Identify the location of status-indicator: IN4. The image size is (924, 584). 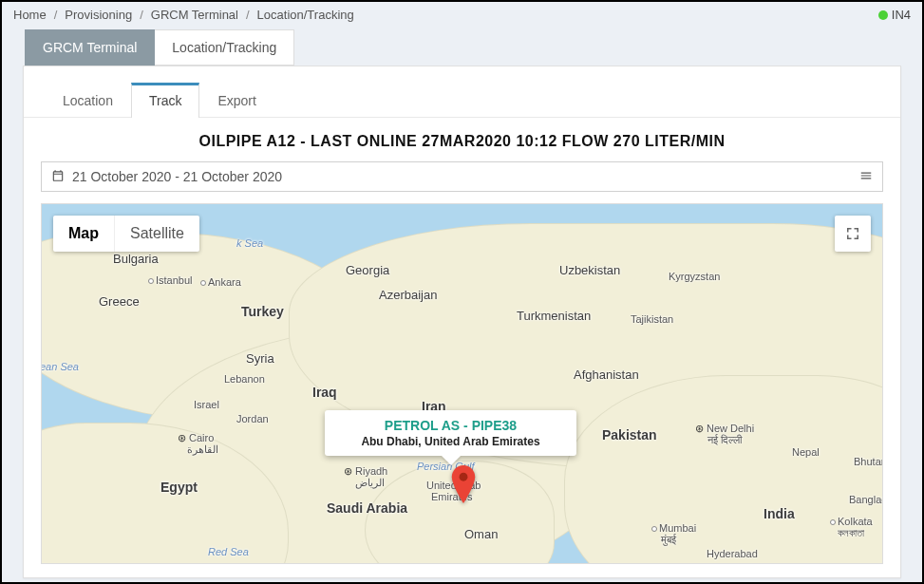
(895, 15).